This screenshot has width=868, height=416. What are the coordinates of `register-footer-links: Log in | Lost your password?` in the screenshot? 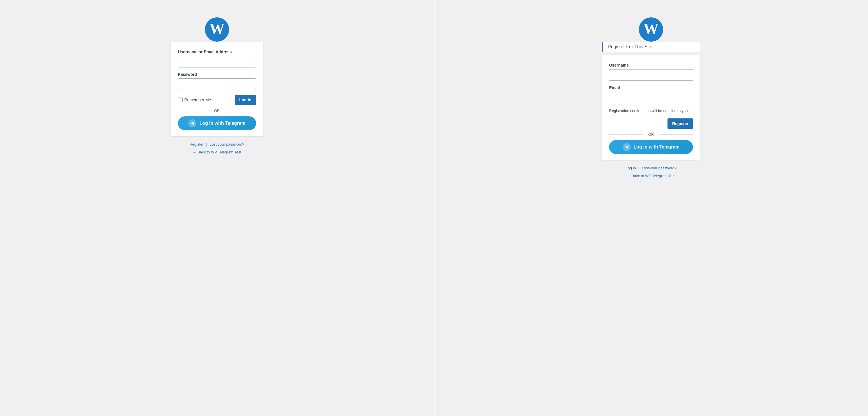 It's located at (651, 168).